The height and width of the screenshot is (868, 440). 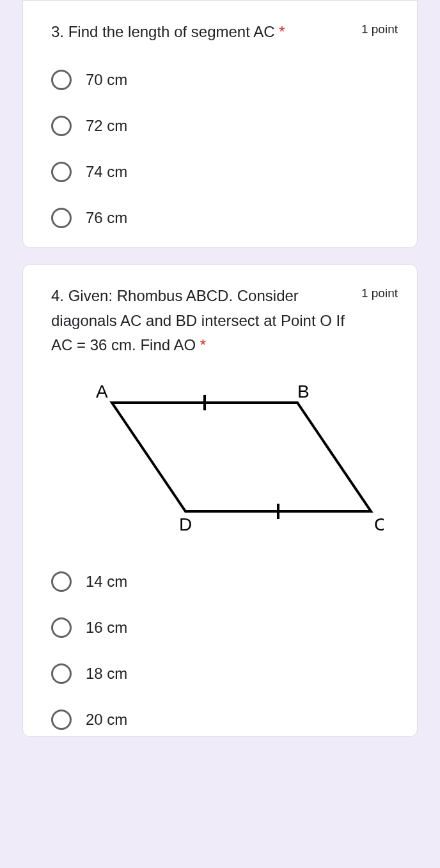 What do you see at coordinates (379, 524) in the screenshot?
I see `label-c: C` at bounding box center [379, 524].